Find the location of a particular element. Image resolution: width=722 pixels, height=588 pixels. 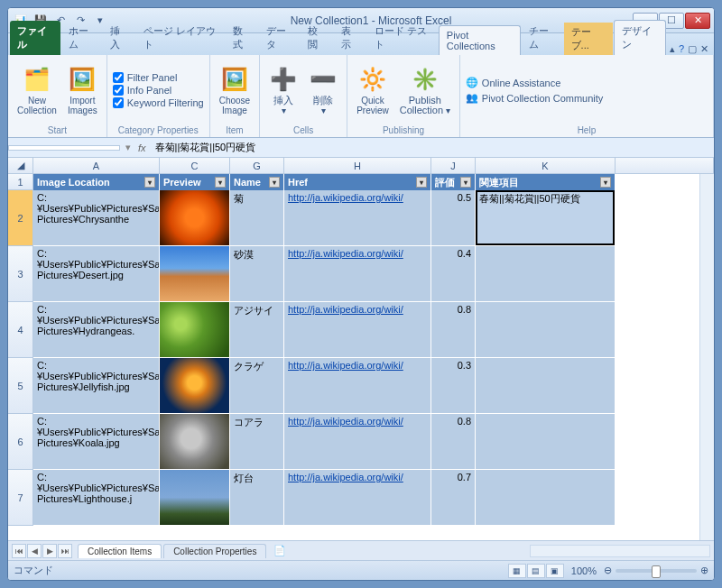

col-header-k: K is located at coordinates (545, 166).